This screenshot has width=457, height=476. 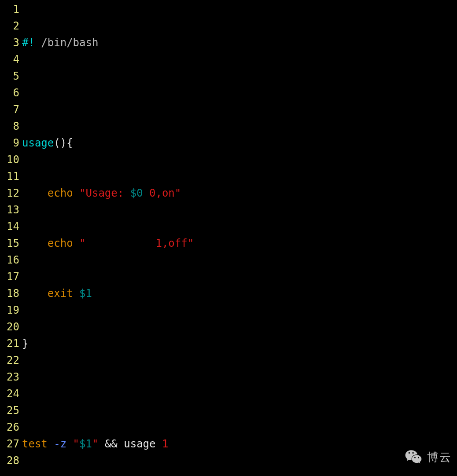 I want to click on line-number: 18, so click(x=10, y=293).